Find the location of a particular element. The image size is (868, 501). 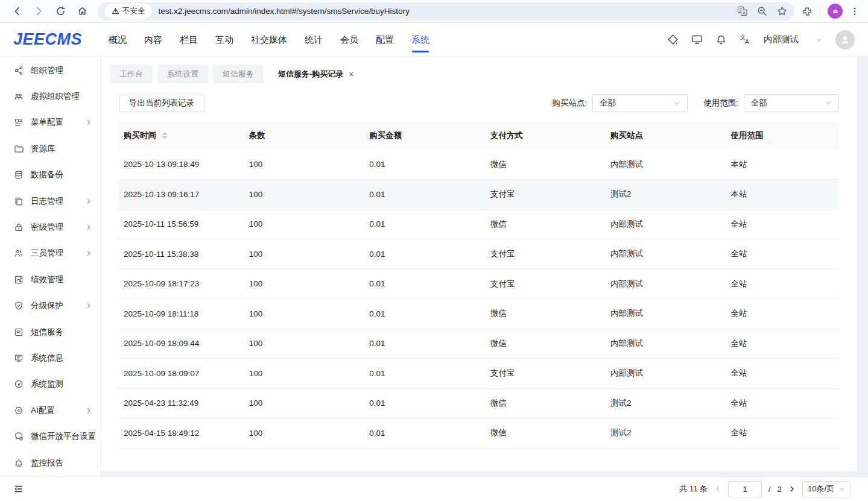

page-input is located at coordinates (745, 490).